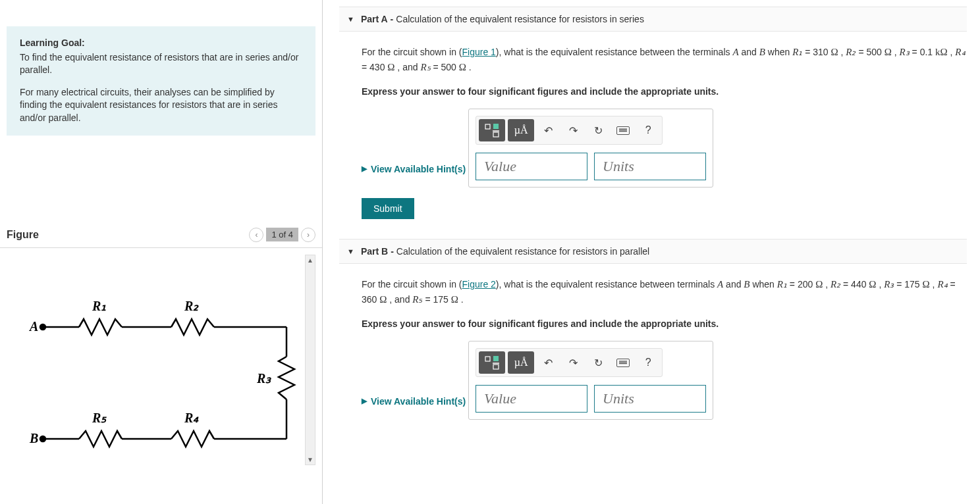  Describe the element at coordinates (161, 360) in the screenshot. I see `figure-body: A B R₁ R₂ R₃ R₄ R₅ ▲ ▼` at that location.